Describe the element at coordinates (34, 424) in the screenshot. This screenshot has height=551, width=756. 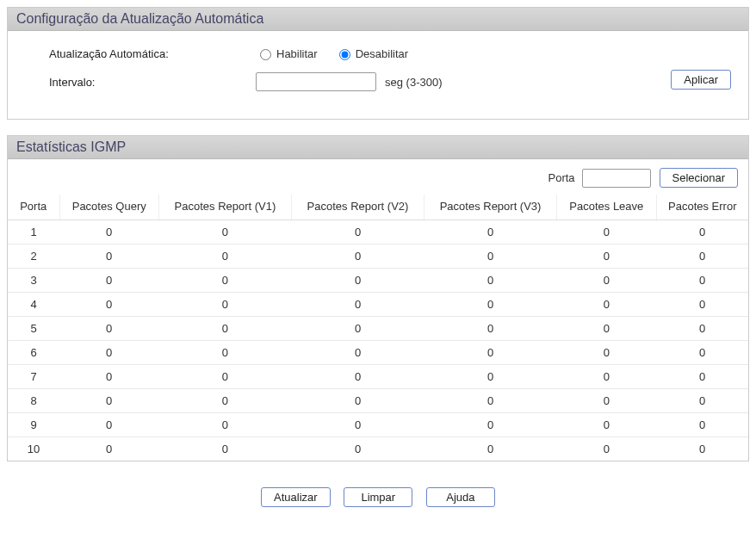
I see `table-cell: 9` at that location.